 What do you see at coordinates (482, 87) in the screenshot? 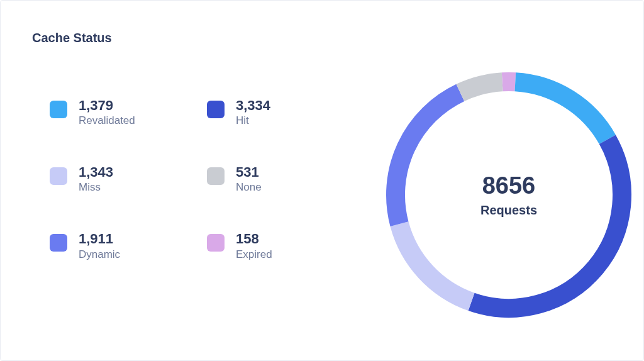
I see `donut-segment-none` at bounding box center [482, 87].